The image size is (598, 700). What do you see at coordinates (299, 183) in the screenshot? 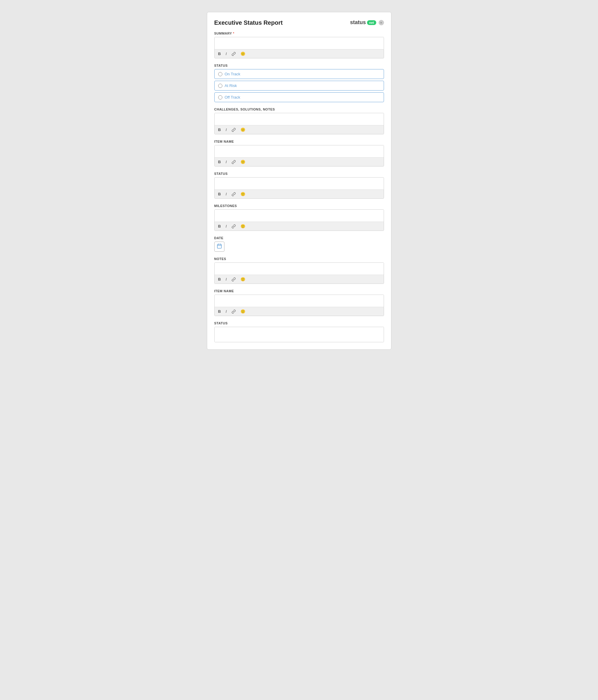
I see `status-2-input` at bounding box center [299, 183].